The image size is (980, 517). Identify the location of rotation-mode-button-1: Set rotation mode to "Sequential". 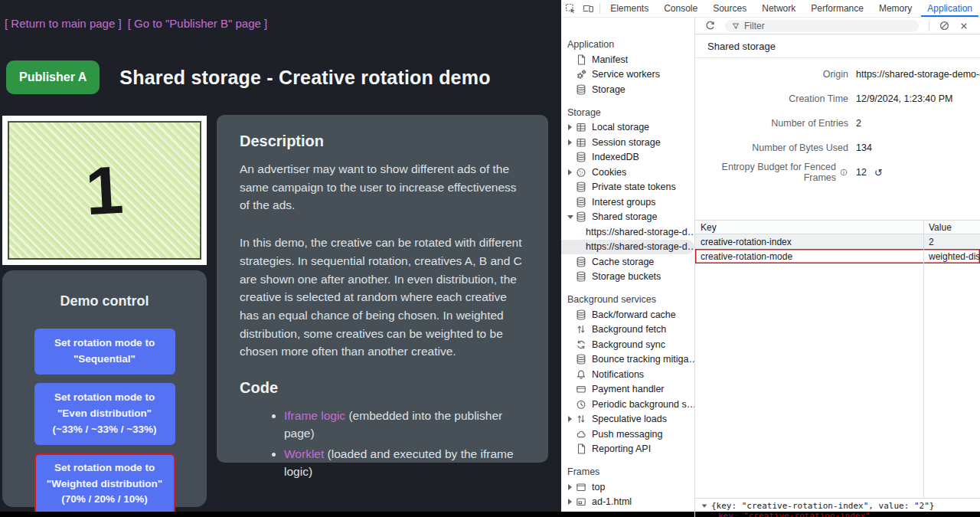
(105, 352).